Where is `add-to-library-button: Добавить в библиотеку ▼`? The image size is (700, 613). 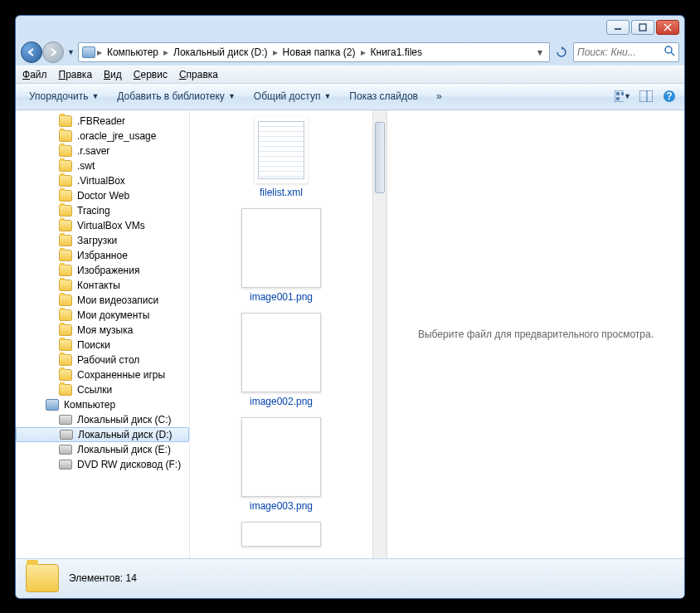
add-to-library-button: Добавить в библиотеку ▼ is located at coordinates (176, 96).